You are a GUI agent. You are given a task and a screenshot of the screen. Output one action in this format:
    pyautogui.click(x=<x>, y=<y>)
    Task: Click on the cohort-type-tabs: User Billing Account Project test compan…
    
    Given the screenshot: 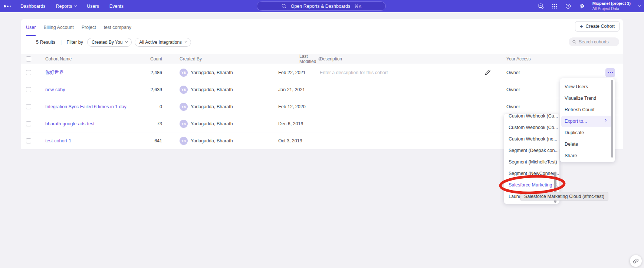 What is the action you would take?
    pyautogui.click(x=322, y=27)
    